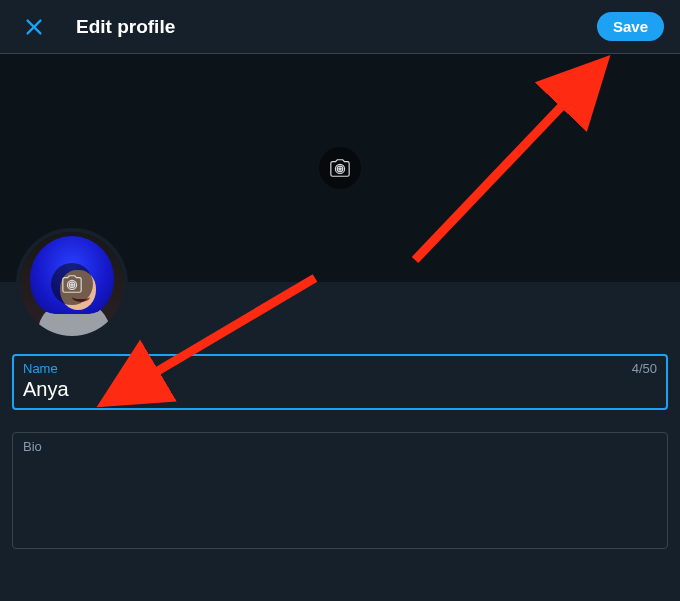 The height and width of the screenshot is (601, 680). I want to click on save-button: Save, so click(630, 26).